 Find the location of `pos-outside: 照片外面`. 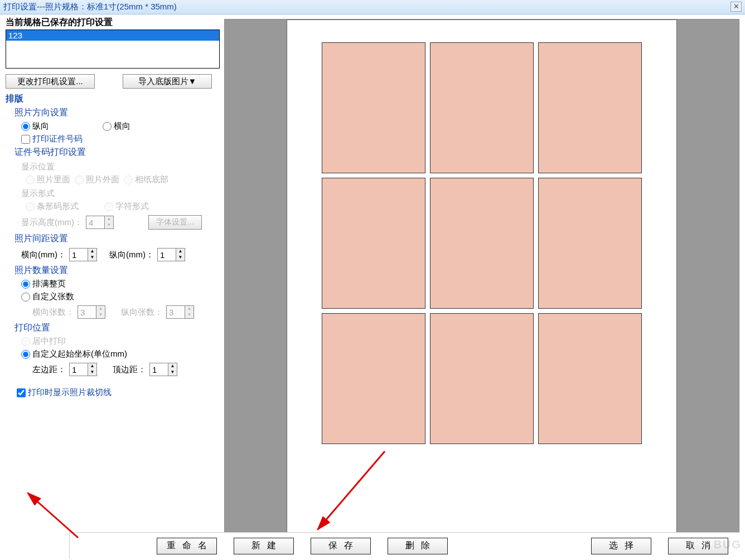

pos-outside: 照片外面 is located at coordinates (97, 179).